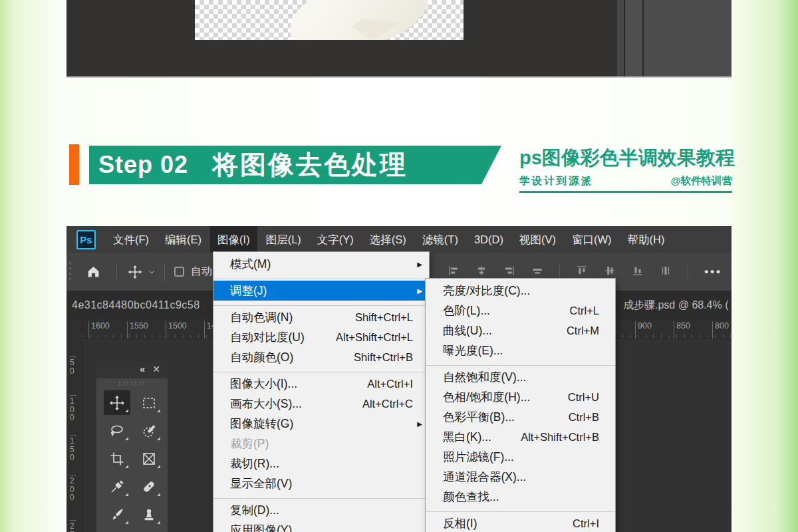  What do you see at coordinates (418, 265) in the screenshot?
I see `submenu-arrow-icon: ▶` at bounding box center [418, 265].